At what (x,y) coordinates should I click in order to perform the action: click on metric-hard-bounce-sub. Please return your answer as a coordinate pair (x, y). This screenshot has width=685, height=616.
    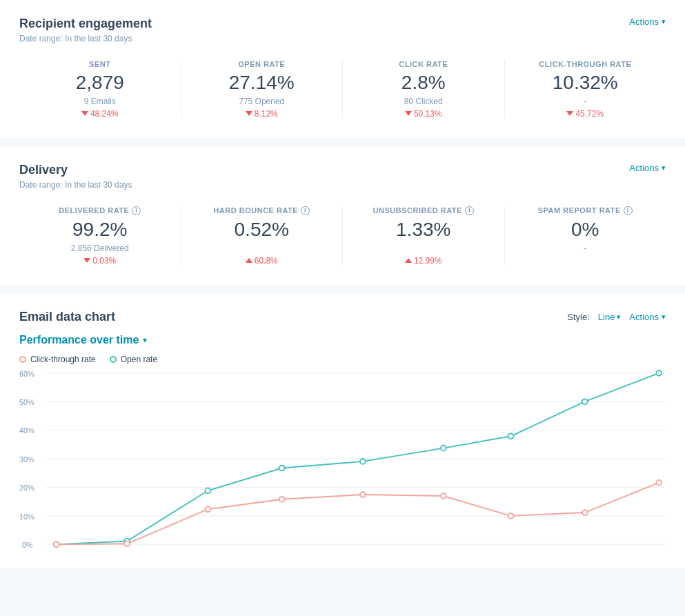
    Looking at the image, I should click on (262, 248).